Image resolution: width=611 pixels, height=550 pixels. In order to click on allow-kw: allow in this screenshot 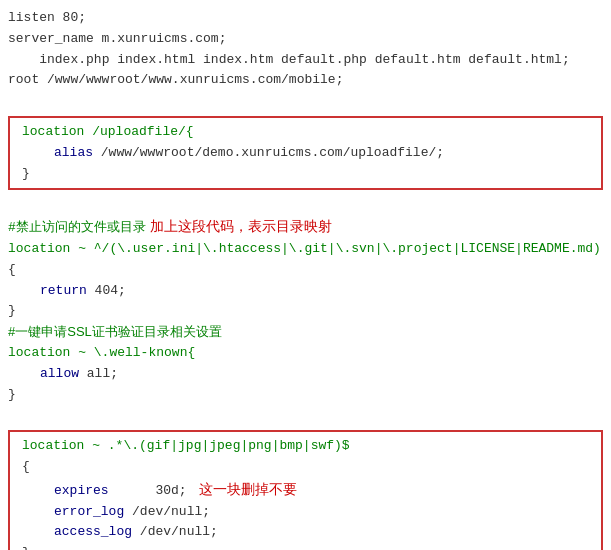, I will do `click(64, 374)`.